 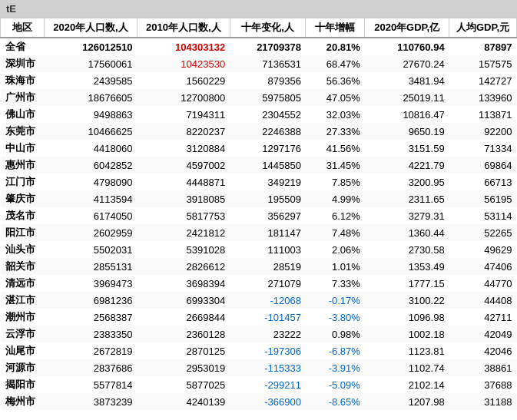 What do you see at coordinates (483, 28) in the screenshot?
I see `col-header-6: 人均GDP,元` at bounding box center [483, 28].